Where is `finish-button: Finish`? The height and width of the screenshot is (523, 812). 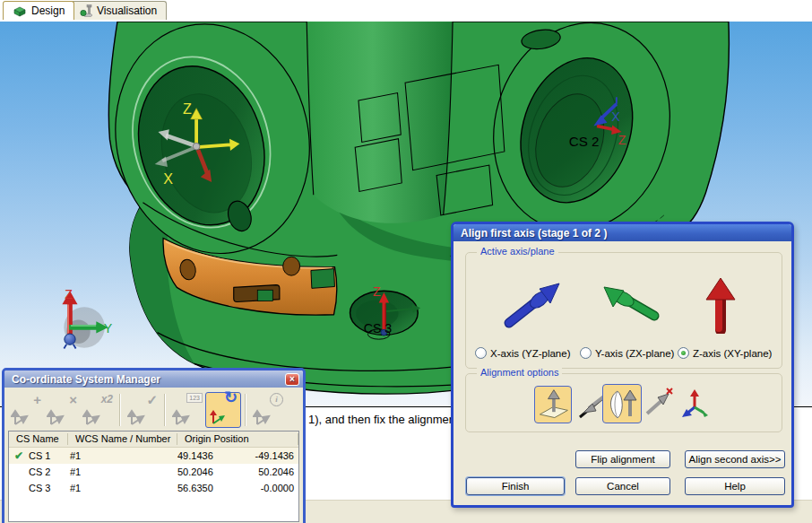 finish-button: Finish is located at coordinates (515, 486).